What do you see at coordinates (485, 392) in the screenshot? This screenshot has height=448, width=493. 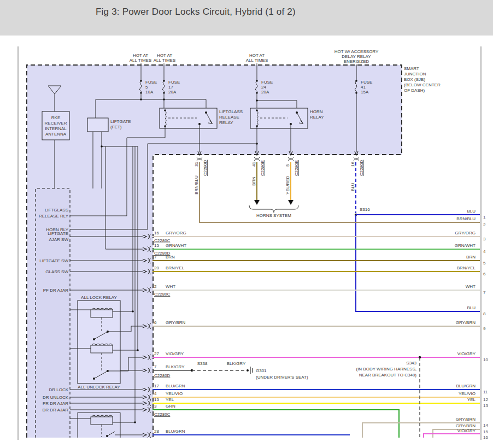 I see `svg-text: 11` at bounding box center [485, 392].